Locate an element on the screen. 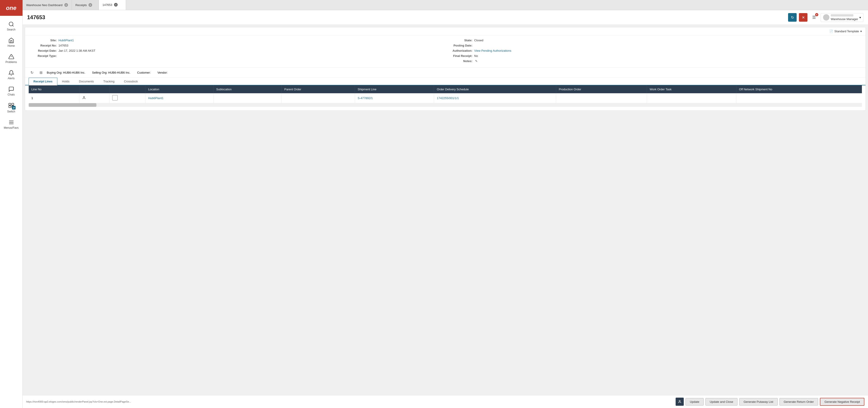  site-link: Hub6Plant1 is located at coordinates (66, 40).